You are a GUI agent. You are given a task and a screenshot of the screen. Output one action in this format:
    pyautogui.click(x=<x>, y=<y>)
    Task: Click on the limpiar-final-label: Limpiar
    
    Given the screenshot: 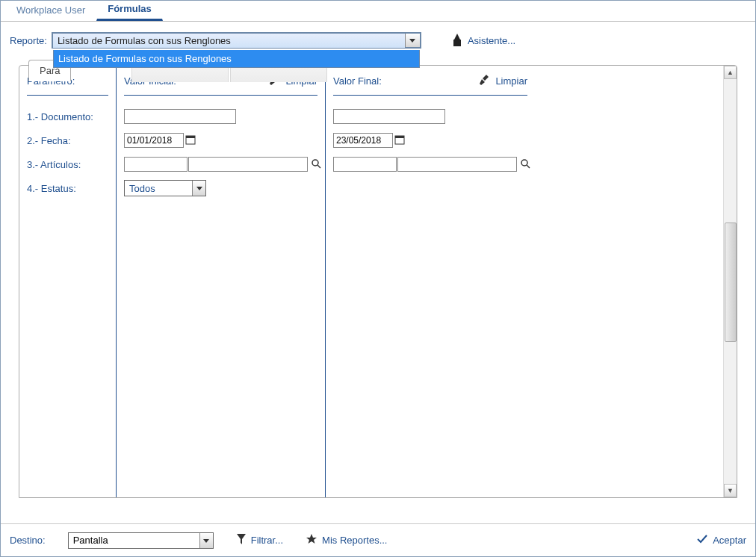 What is the action you would take?
    pyautogui.click(x=511, y=81)
    